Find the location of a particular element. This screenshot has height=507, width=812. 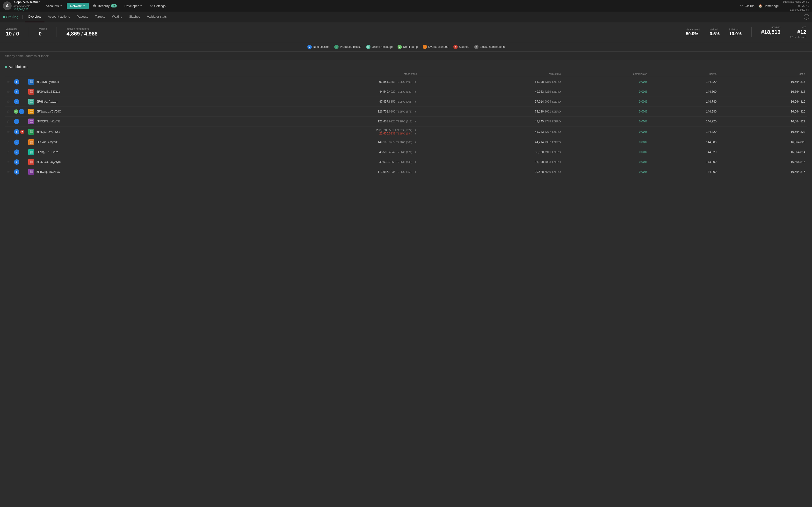

ideal-staked-label: ideal staked is located at coordinates (693, 30).